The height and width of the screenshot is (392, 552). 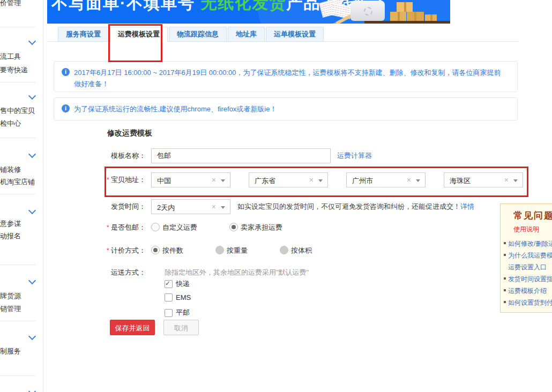 I want to click on sidebar-item: 动报名, so click(x=21, y=236).